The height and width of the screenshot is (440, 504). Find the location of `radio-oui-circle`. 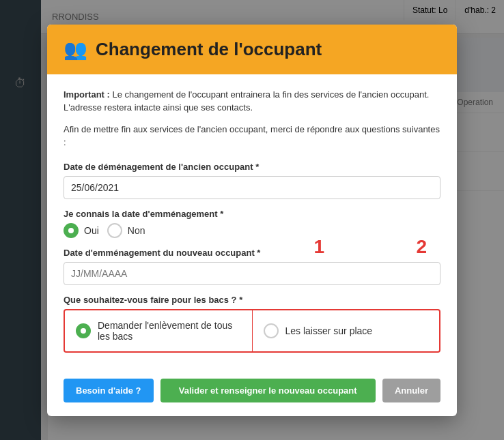

radio-oui-circle is located at coordinates (71, 231).